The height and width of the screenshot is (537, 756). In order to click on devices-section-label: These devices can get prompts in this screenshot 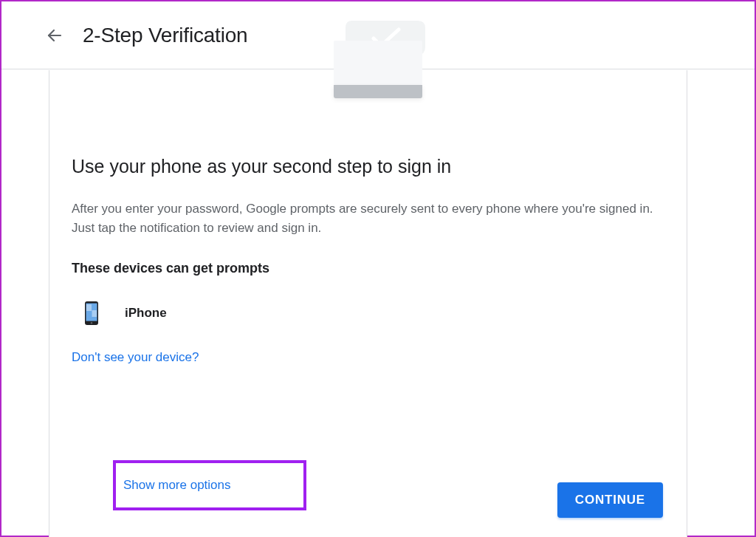, I will do `click(368, 269)`.